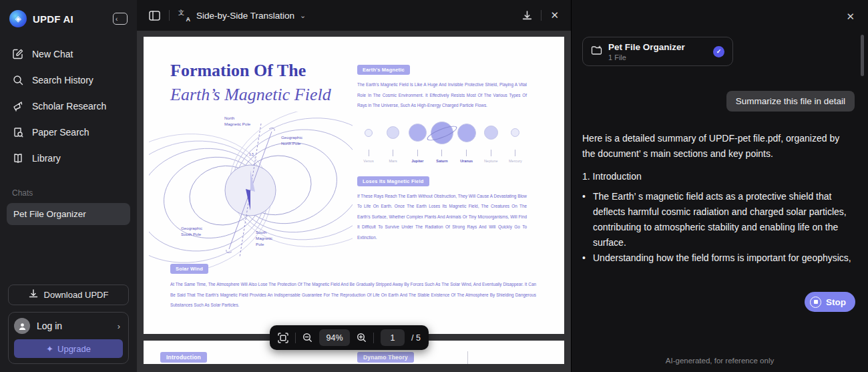 Image resolution: width=868 pixels, height=372 pixels. What do you see at coordinates (442, 217) in the screenshot?
I see `pdf-paragraph: If These Rays Reach The Earth Without Ob…` at bounding box center [442, 217].